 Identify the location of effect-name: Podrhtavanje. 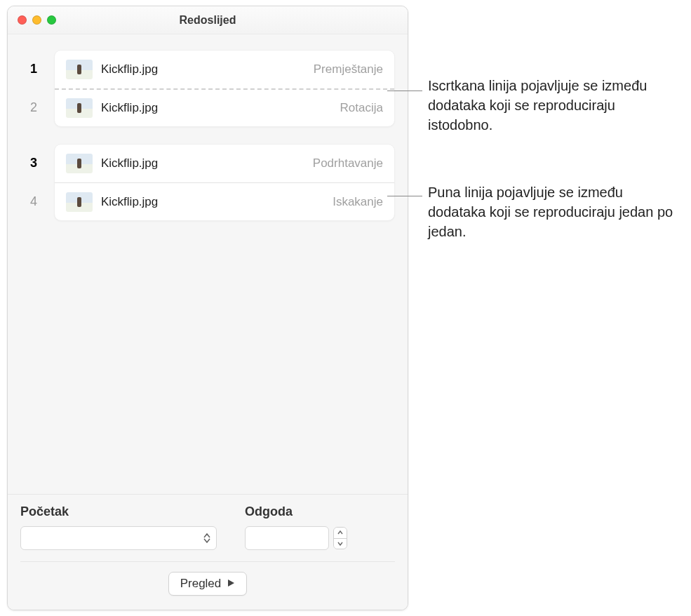
(348, 163).